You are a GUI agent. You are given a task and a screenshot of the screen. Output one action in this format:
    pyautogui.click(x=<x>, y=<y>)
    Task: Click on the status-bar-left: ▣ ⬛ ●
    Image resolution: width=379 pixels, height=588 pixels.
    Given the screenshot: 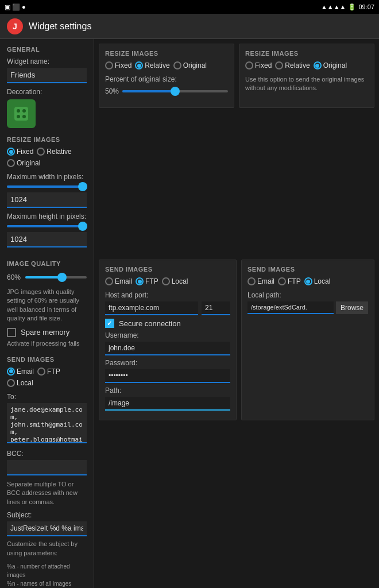 What is the action you would take?
    pyautogui.click(x=15, y=7)
    